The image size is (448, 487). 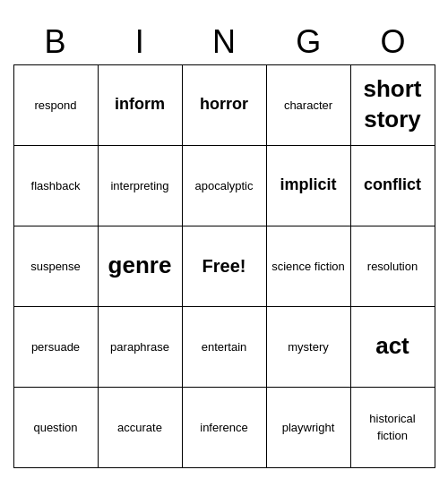 What do you see at coordinates (224, 428) in the screenshot?
I see `cell-text-r4-c2: inference` at bounding box center [224, 428].